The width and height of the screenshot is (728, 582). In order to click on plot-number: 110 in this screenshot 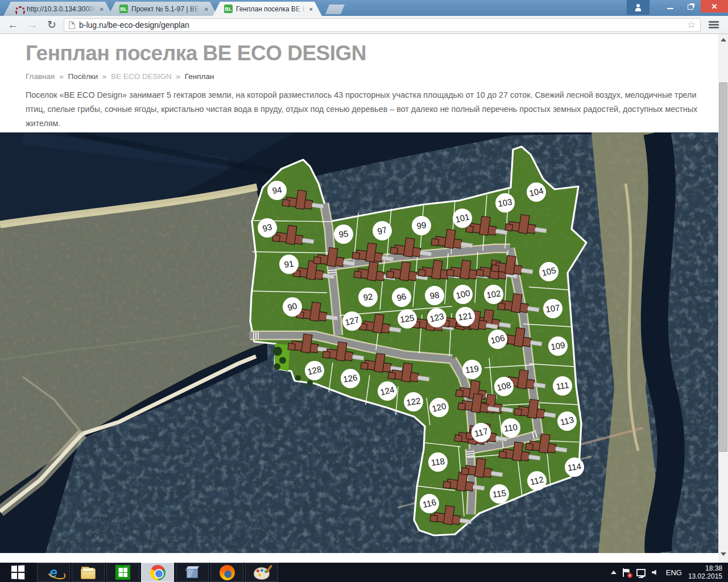, I will do `click(511, 427)`.